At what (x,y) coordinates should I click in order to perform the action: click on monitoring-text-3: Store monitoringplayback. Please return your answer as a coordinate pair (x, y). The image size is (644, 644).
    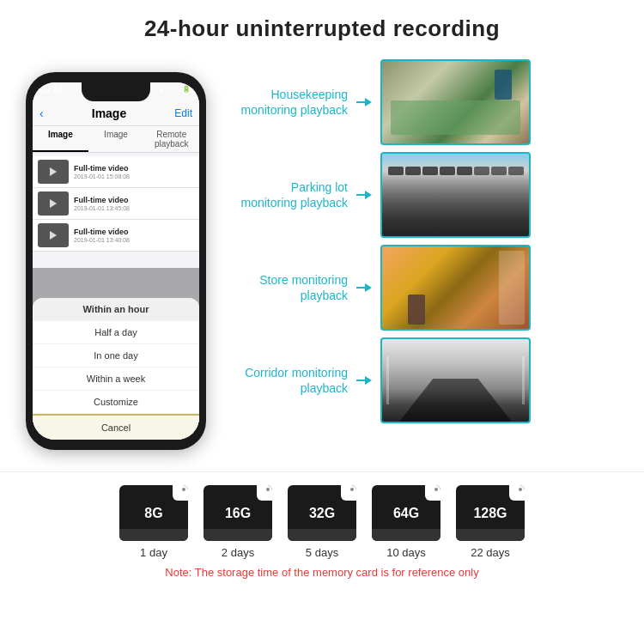
    Looking at the image, I should click on (285, 288).